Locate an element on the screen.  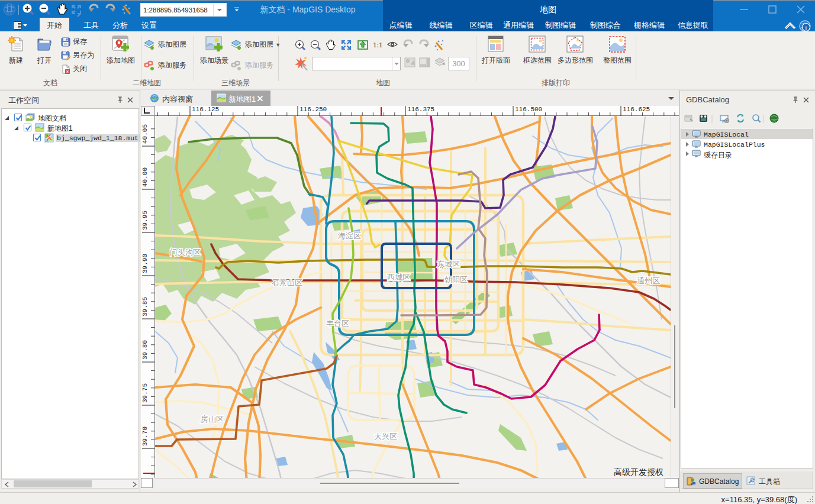
svg-text: 朝阳区 is located at coordinates (456, 279).